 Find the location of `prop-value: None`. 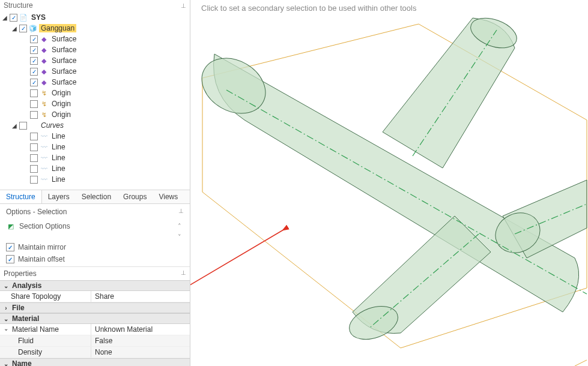

prop-value: None is located at coordinates (141, 352).